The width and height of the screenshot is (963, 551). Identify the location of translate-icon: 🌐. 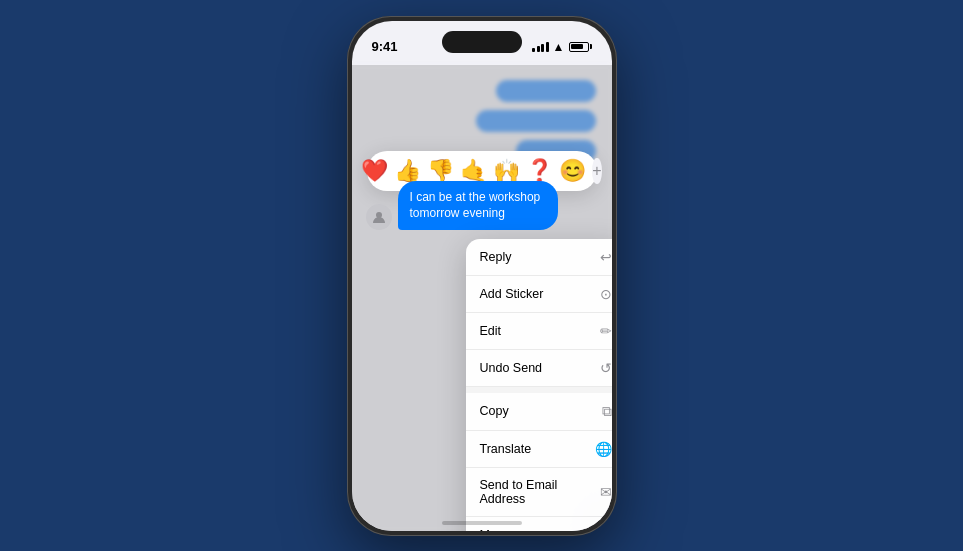
(604, 449).